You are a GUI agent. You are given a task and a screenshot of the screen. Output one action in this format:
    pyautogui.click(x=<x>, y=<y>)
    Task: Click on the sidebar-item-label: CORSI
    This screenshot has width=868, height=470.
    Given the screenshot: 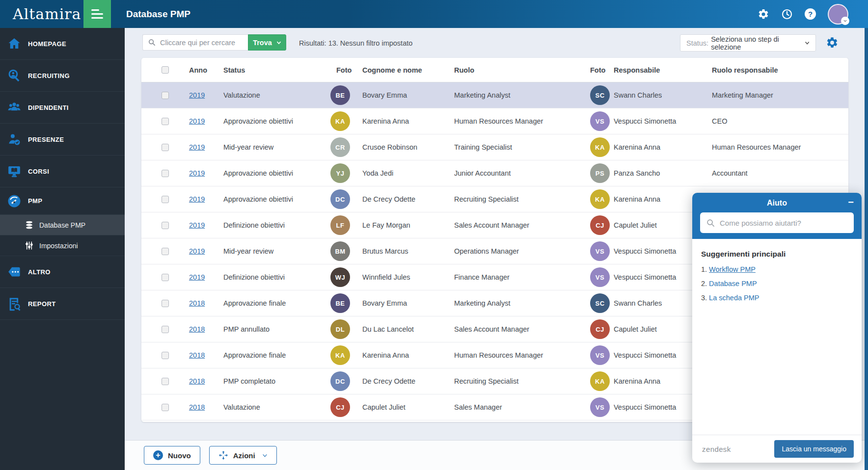 What is the action you would take?
    pyautogui.click(x=38, y=172)
    